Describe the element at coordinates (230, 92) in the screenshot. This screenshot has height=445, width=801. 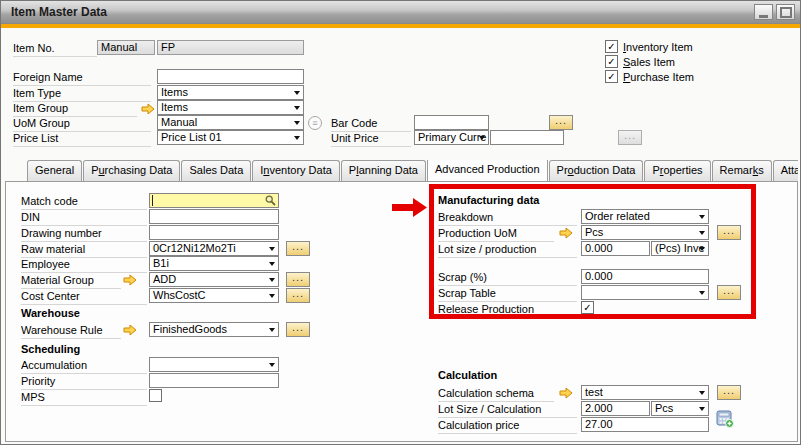
I see `item-type-select: Items` at that location.